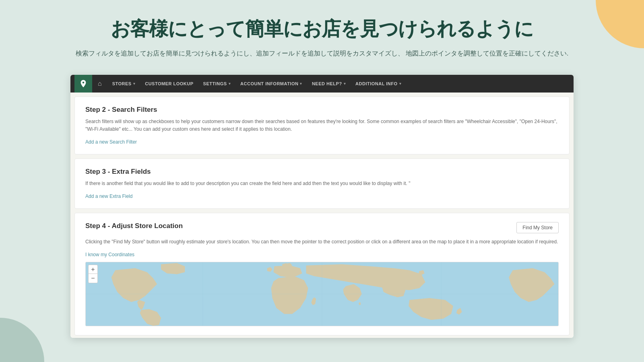  What do you see at coordinates (271, 84) in the screenshot?
I see `navbar-item-account-information: ACCOUNT INFORMATION ▾` at bounding box center [271, 84].